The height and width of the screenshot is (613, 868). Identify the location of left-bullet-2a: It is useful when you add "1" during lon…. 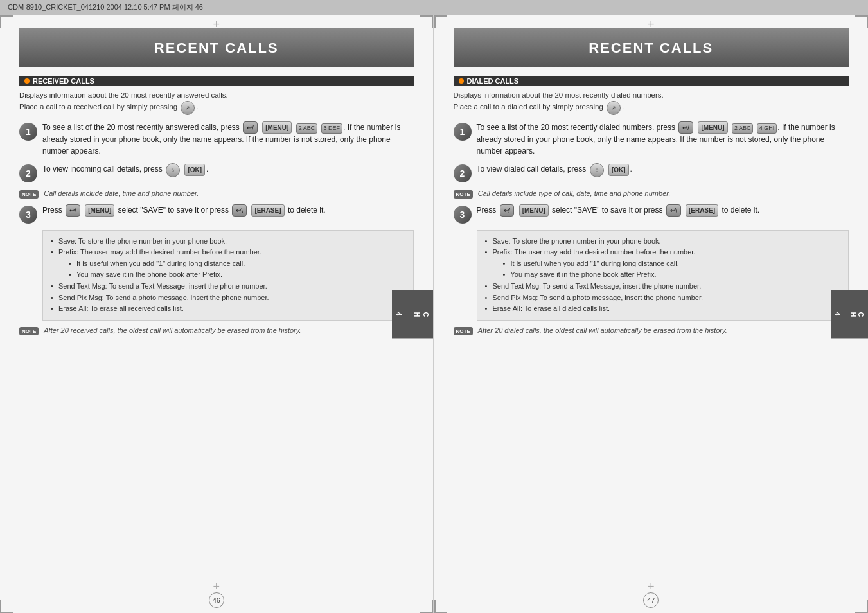
(237, 264).